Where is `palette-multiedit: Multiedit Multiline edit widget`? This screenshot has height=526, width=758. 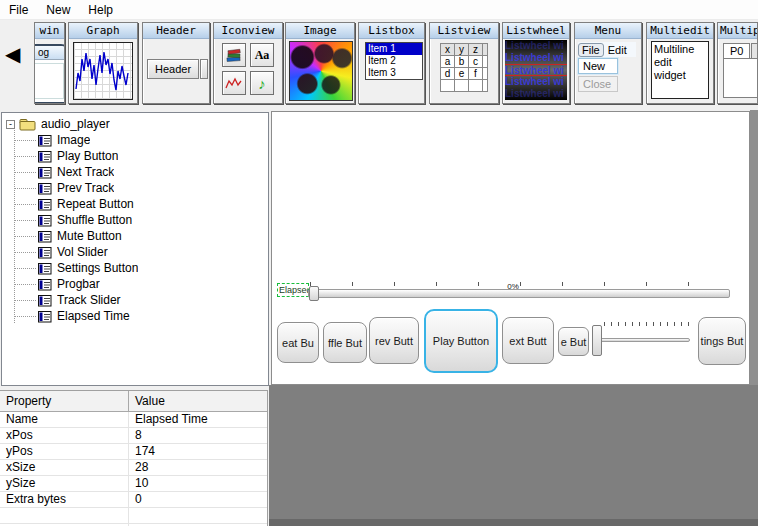 palette-multiedit: Multiedit Multiline edit widget is located at coordinates (680, 63).